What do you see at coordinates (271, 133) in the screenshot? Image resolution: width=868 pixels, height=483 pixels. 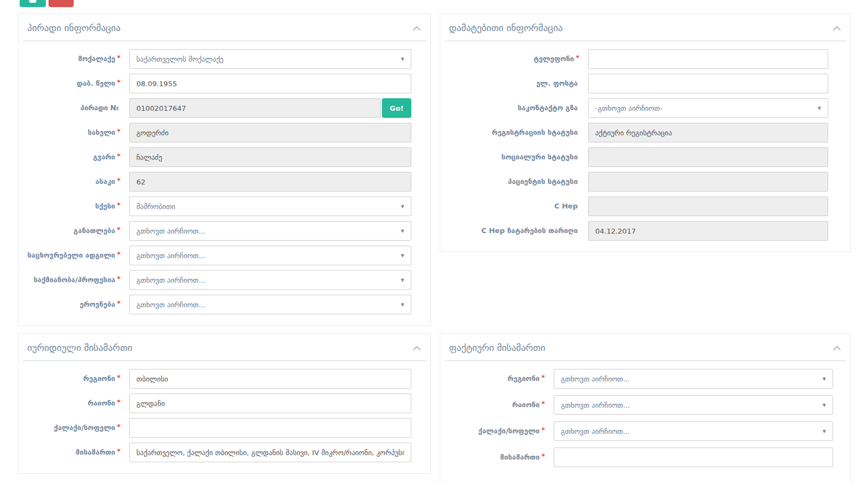 I see `first-name-input` at bounding box center [271, 133].